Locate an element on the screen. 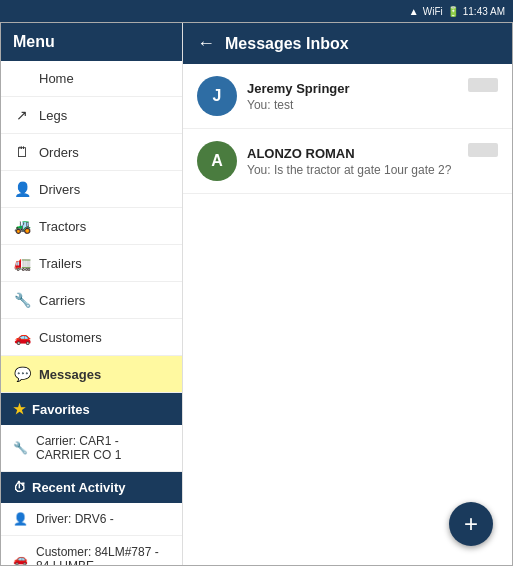  drivers-icon: 👤 is located at coordinates (22, 189).